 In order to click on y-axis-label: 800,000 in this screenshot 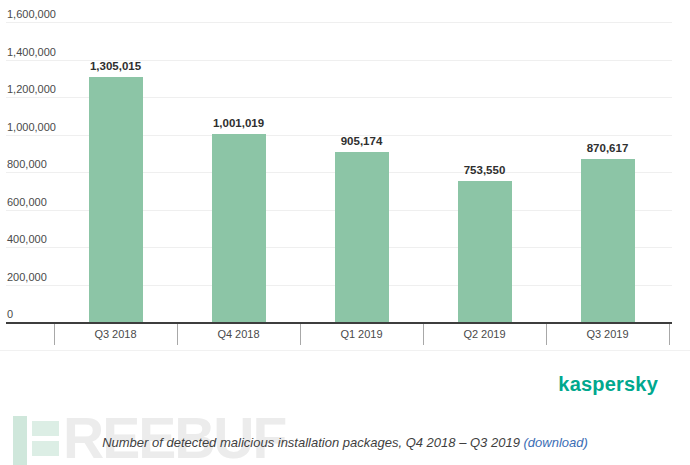, I will do `click(27, 164)`.